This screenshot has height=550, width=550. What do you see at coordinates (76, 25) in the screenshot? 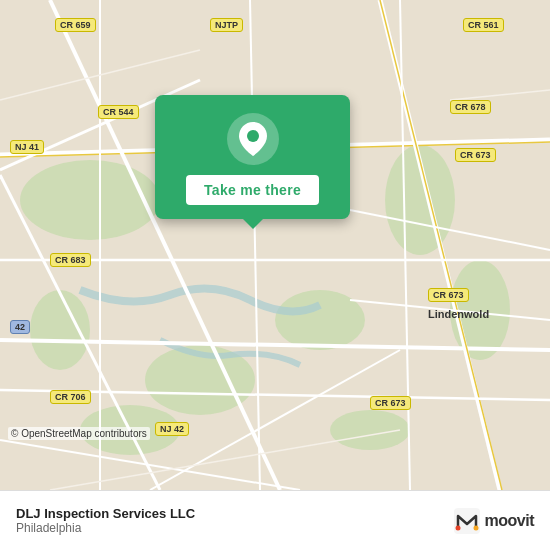
I see `road-label-cr659: CR 659` at bounding box center [76, 25].